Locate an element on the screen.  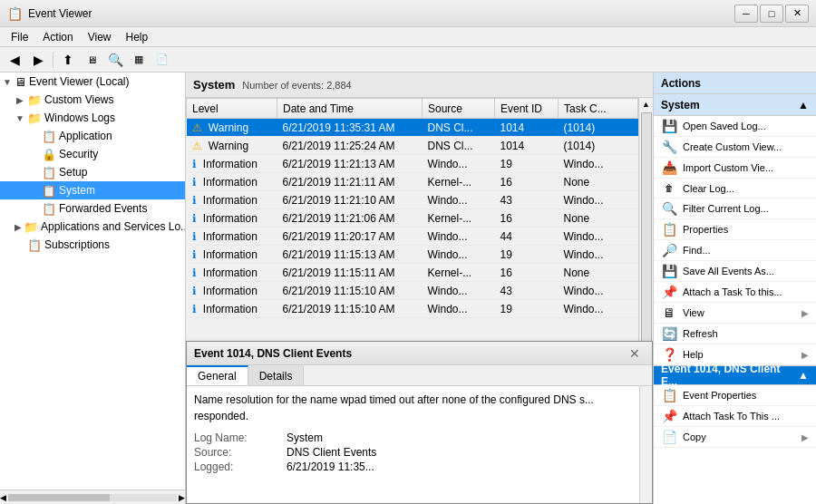
action-attach-task-event: 📌 Attach Task To This ... is located at coordinates (734, 417).